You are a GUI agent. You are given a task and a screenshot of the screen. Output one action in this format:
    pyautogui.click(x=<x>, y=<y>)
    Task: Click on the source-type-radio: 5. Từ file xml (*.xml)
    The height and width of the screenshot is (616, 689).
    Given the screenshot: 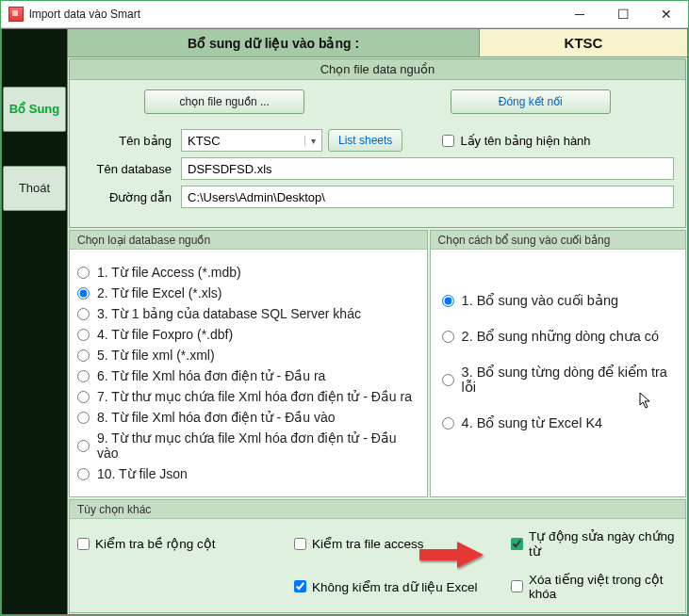 What is the action you would take?
    pyautogui.click(x=249, y=355)
    